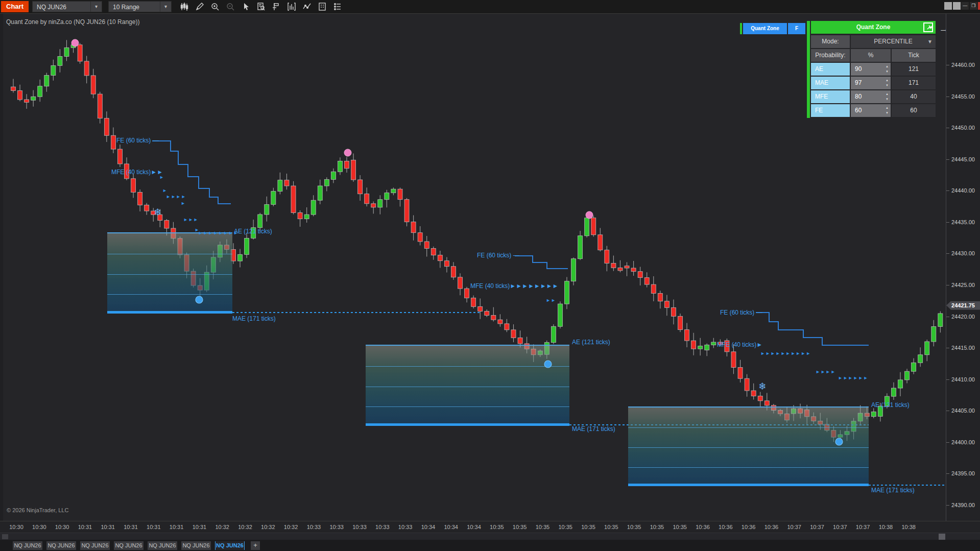 This screenshot has width=980, height=551. What do you see at coordinates (871, 83) in the screenshot?
I see `row-pct-input-mae: 97▲▼` at bounding box center [871, 83].